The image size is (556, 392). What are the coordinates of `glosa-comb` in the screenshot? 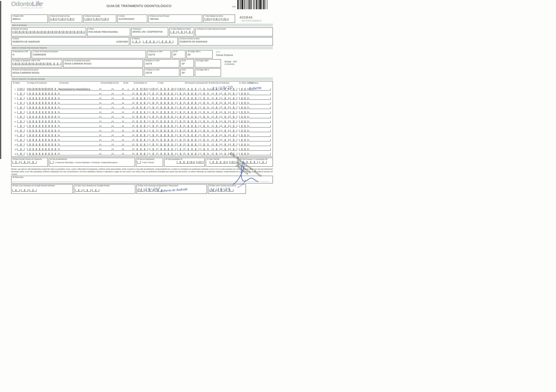 It's located at (243, 149).